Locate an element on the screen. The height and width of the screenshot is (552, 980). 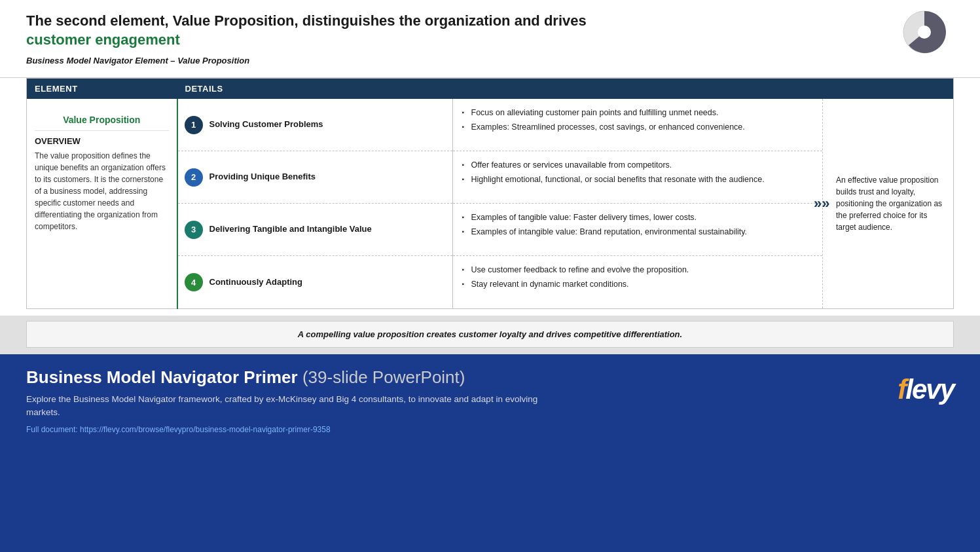
footer-title-bold: Business Model Navigator Primer is located at coordinates (162, 377).